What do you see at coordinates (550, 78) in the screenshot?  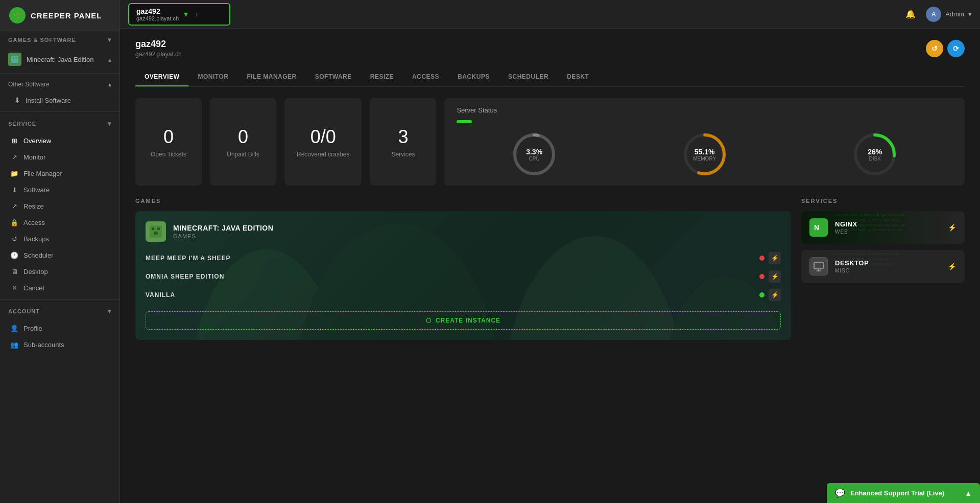 I see `tabs: OVERVIEW MONITOR FILE MANAGER SOFTWARE R…` at bounding box center [550, 78].